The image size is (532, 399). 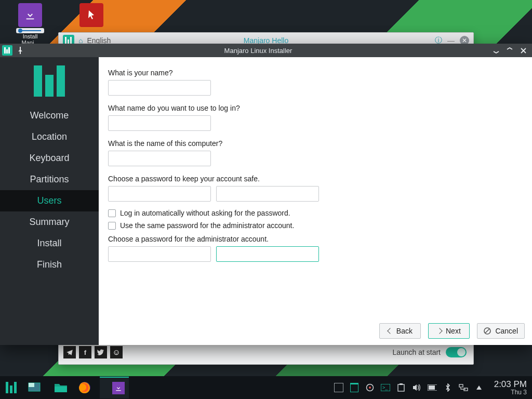 What do you see at coordinates (207, 225) in the screenshot?
I see `label-same-admin-pw: Use the same password for the administra…` at bounding box center [207, 225].